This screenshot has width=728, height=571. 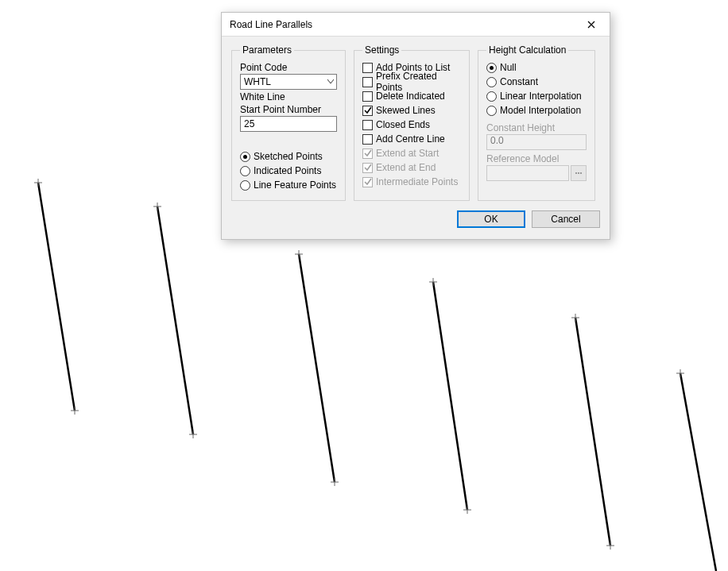 What do you see at coordinates (536, 110) in the screenshot?
I see `radio-model-interpolation: Model Interpolation` at bounding box center [536, 110].